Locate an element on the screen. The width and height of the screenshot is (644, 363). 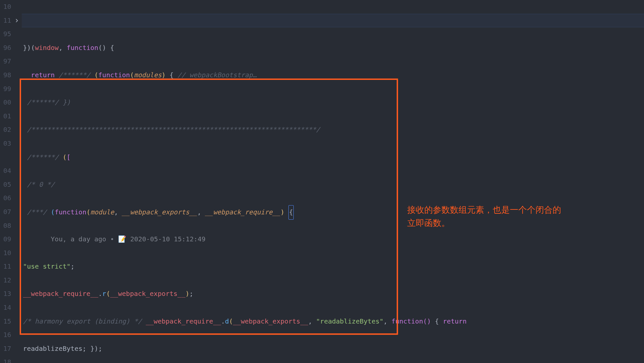
line-number: 03 is located at coordinates (6, 144).